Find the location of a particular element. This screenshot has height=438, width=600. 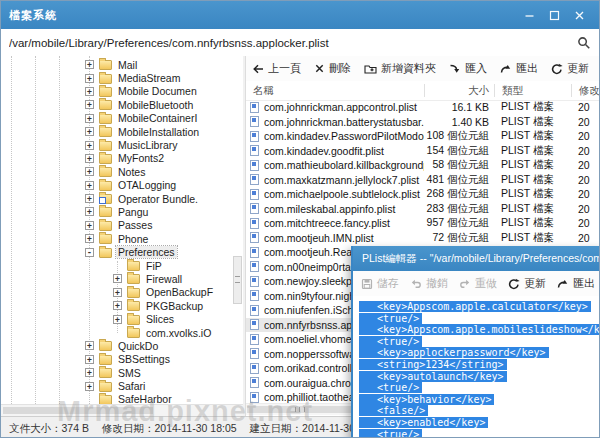

tree-item: + MobileContainerI is located at coordinates (122, 118).